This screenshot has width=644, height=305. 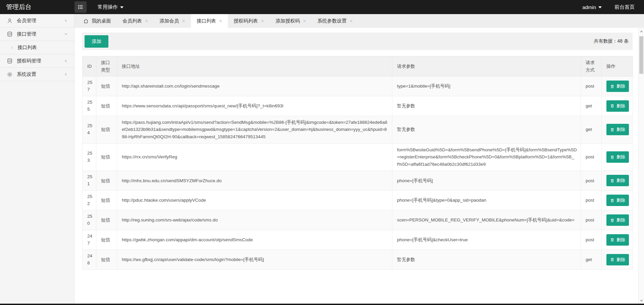 What do you see at coordinates (332, 21) in the screenshot?
I see `tab-label: 系统参数设置` at bounding box center [332, 21].